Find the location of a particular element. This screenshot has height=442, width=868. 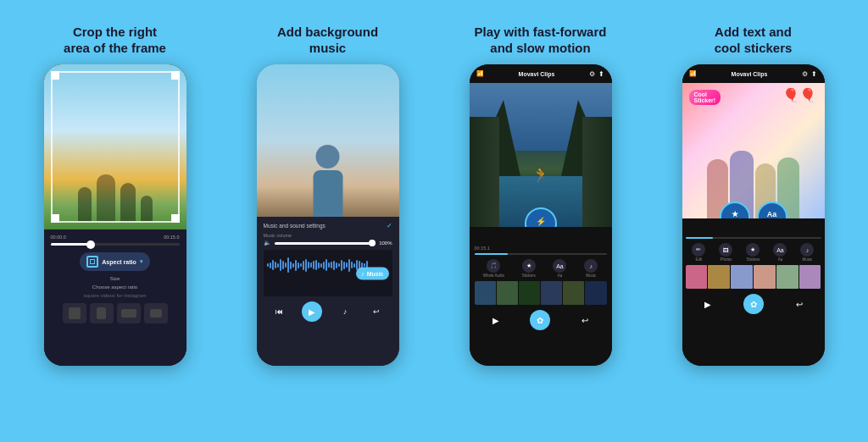

text-tool-label-2: Aa is located at coordinates (781, 259).